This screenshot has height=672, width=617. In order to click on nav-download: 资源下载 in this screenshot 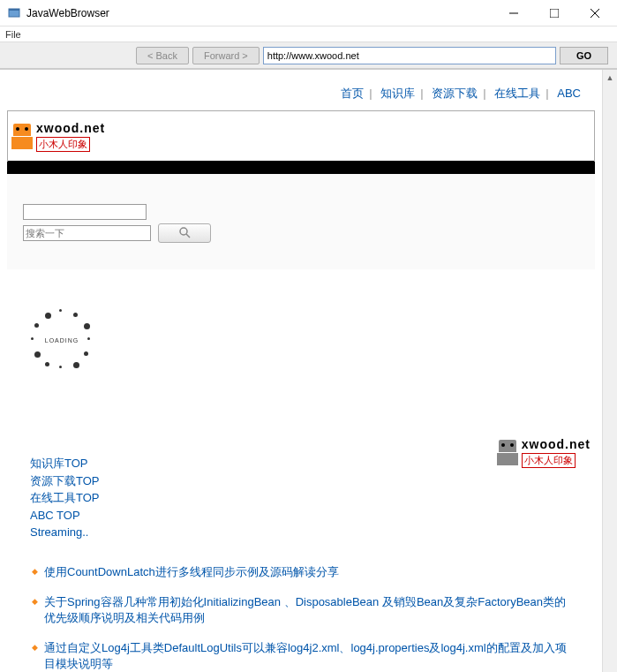, I will do `click(455, 94)`.